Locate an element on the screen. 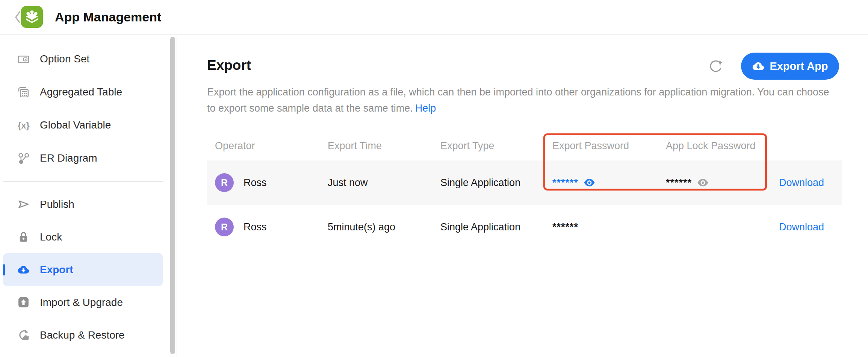 Image resolution: width=868 pixels, height=357 pixels. sidebar-item-lock: Lock is located at coordinates (83, 237).